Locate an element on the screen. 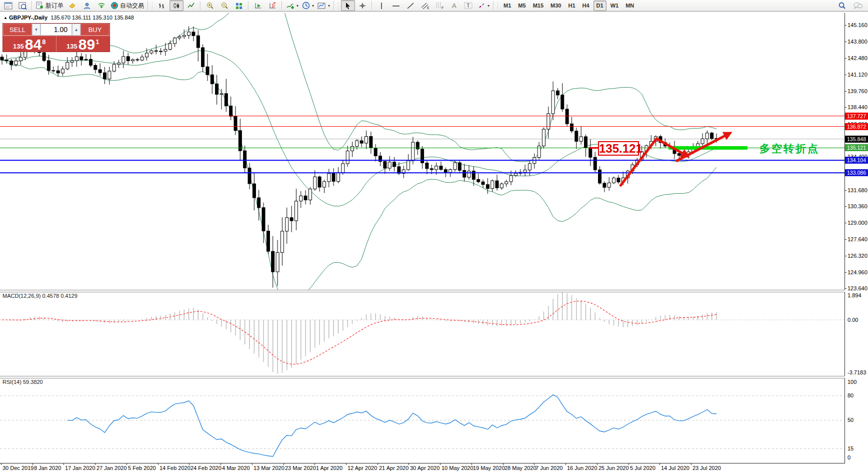 The width and height of the screenshot is (868, 472). indicators-button: ▾ is located at coordinates (292, 6).